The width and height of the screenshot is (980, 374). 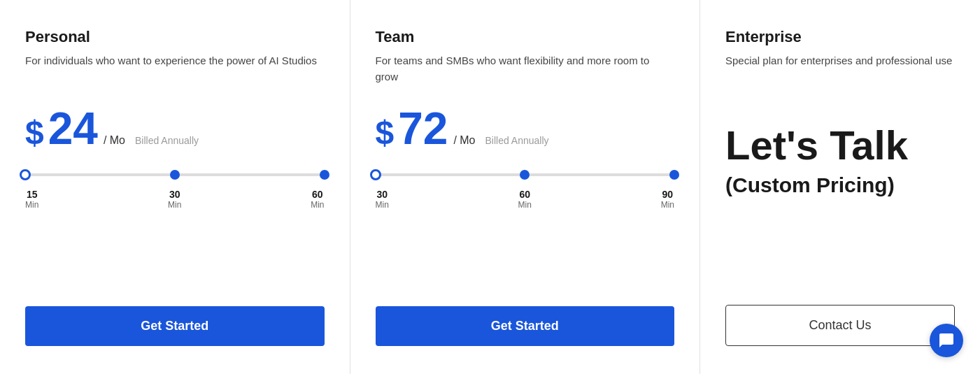 I want to click on team-slider: 30 Min 60 Min 90 Min, so click(x=525, y=189).